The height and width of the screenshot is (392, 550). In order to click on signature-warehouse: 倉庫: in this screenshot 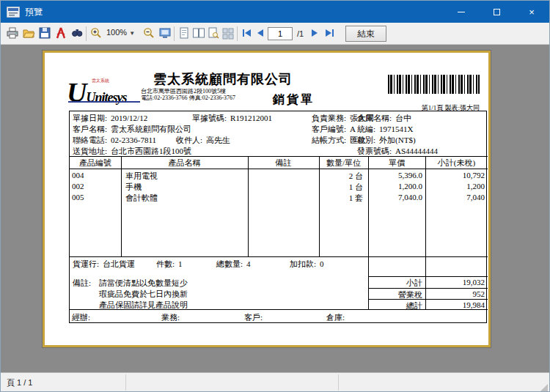, I will do `click(336, 318)`.